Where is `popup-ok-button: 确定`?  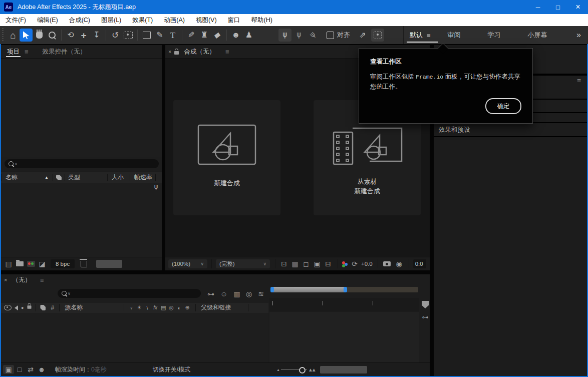 popup-ok-button: 确定 is located at coordinates (503, 106).